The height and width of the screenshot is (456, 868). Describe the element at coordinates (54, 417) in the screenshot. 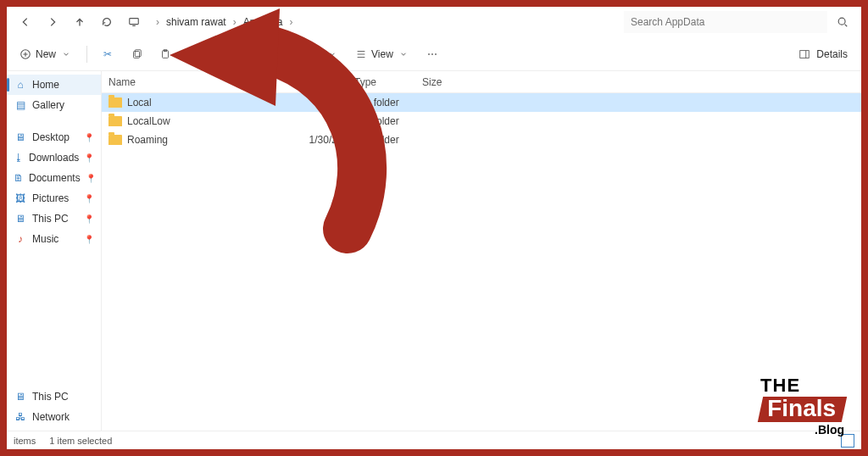

I see `sidebar-item-network: 🖧 Network` at that location.